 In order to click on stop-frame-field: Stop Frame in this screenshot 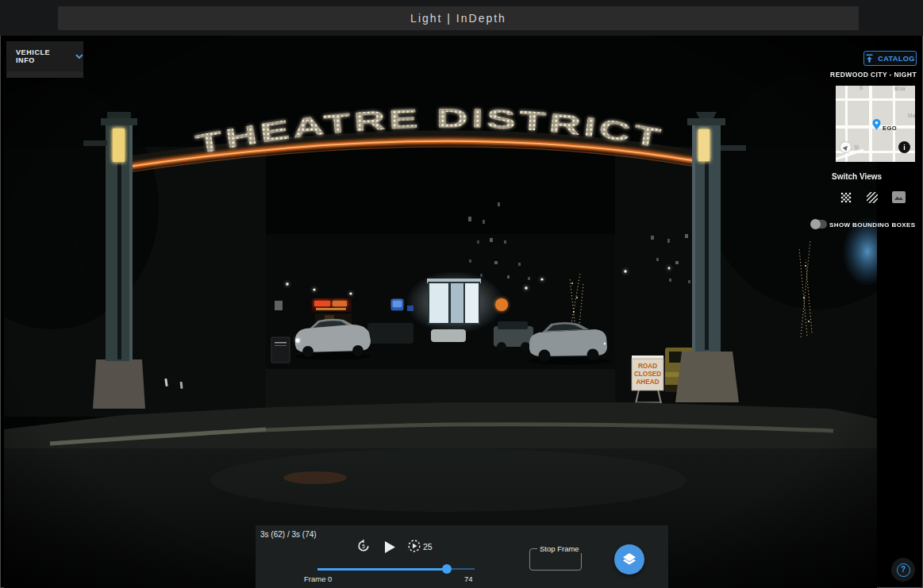, I will do `click(556, 559)`.